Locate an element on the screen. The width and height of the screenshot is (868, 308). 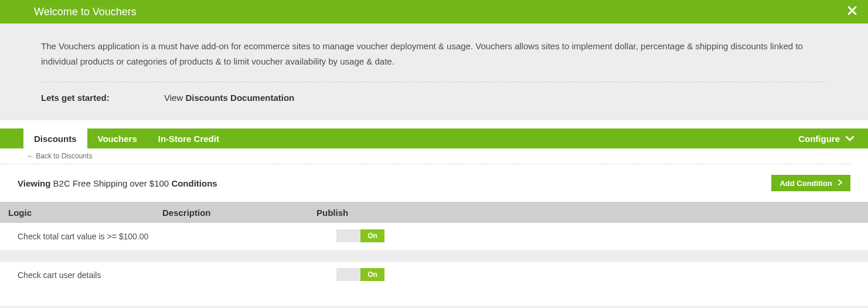
tab-instore-credit: In-Store Credit is located at coordinates (189, 138).